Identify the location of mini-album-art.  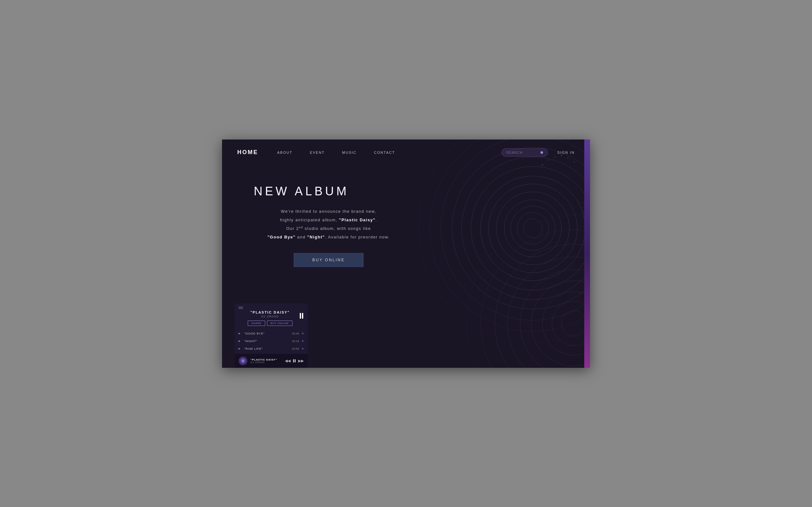
(243, 361).